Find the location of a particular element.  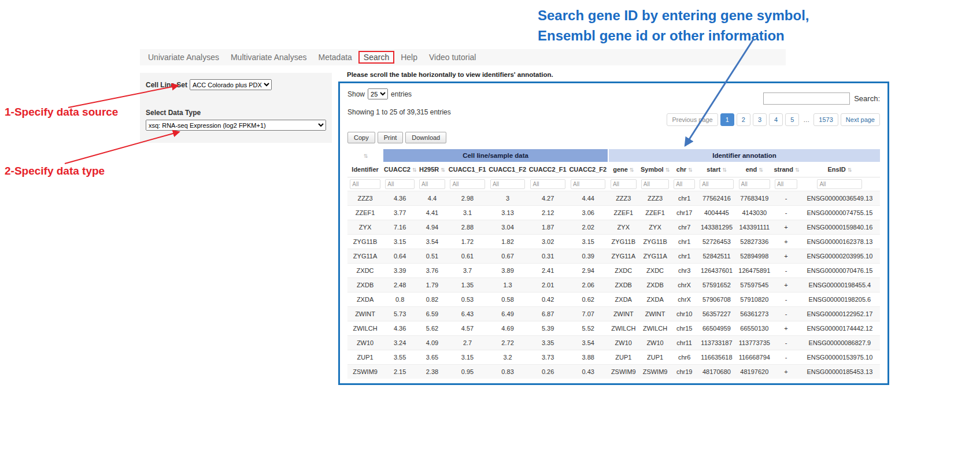

column-header-identifier: Identifier is located at coordinates (365, 170).